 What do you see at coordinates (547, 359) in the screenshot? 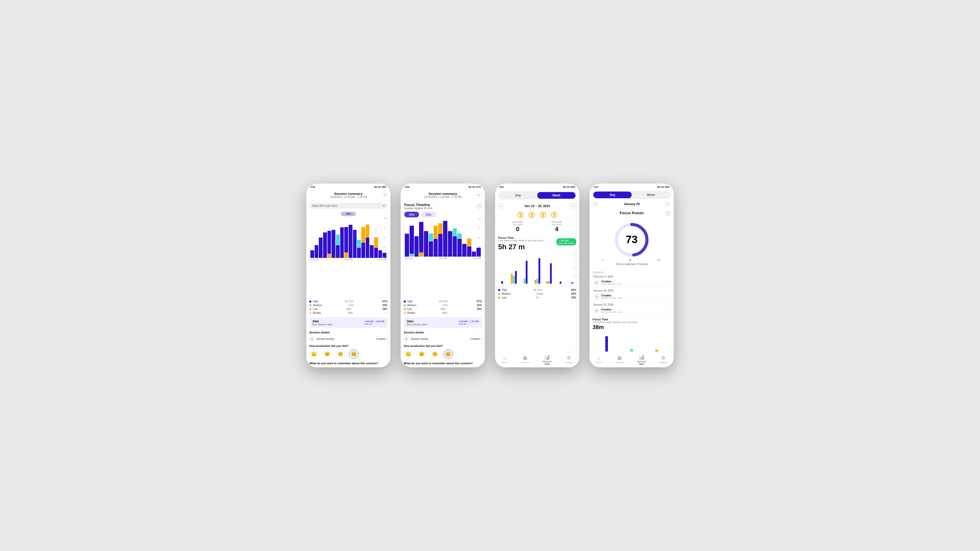
I see `nav-myfocus-3: 📊 My Focus` at bounding box center [547, 359].